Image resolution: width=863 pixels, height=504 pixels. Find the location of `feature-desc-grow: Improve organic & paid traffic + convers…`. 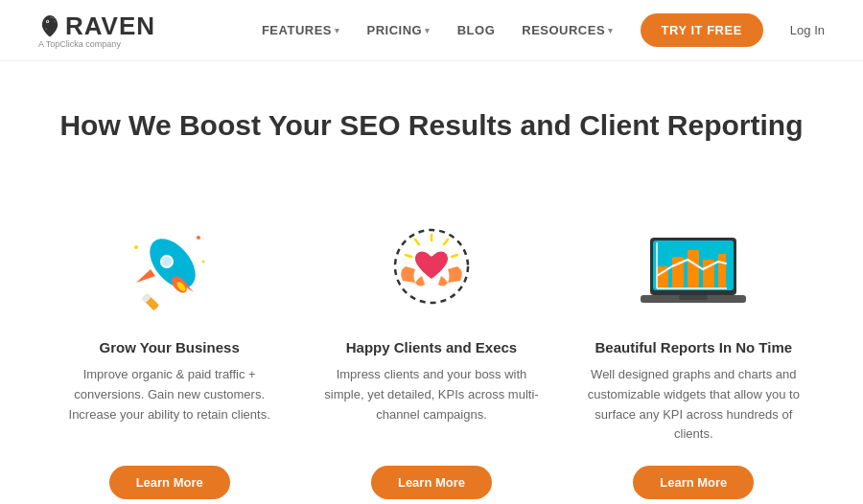

feature-desc-grow: Improve organic & paid traffic + convers… is located at coordinates (169, 395).